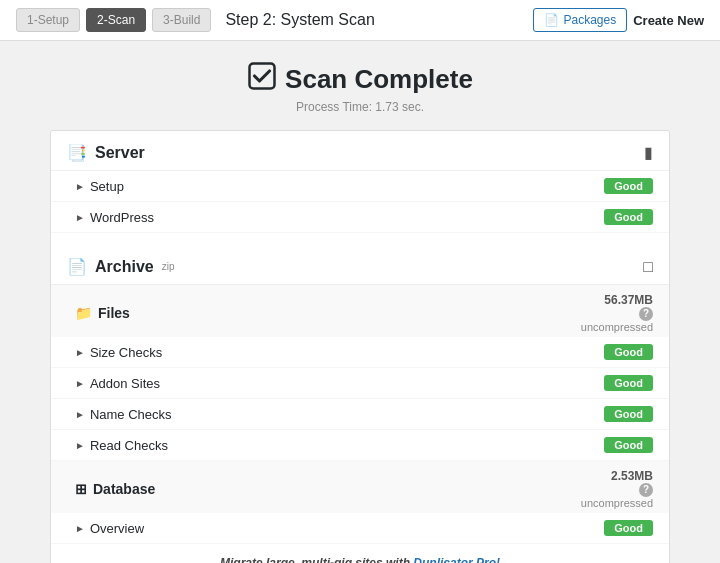 The width and height of the screenshot is (720, 563). Describe the element at coordinates (628, 217) in the screenshot. I see `server-wordpress-badge: Good` at that location.